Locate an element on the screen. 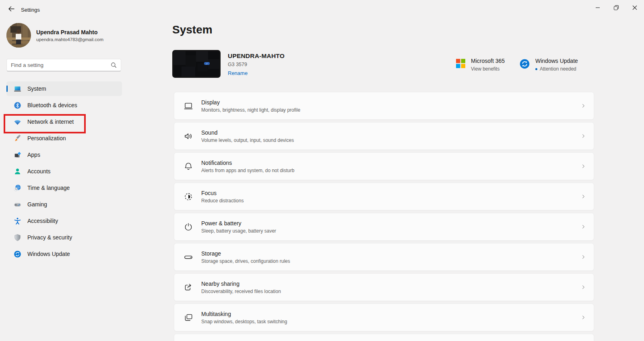  row-text: Multitasking Snap windows, desktops, tas… is located at coordinates (391, 318).